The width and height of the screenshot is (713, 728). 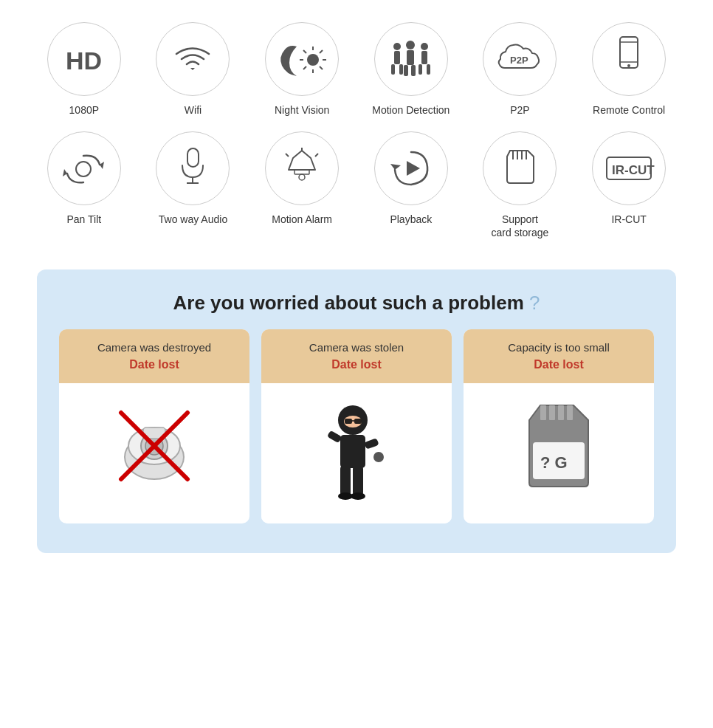 What do you see at coordinates (356, 69) in the screenshot?
I see `features-row-1: HD 1080P Wifi` at bounding box center [356, 69].